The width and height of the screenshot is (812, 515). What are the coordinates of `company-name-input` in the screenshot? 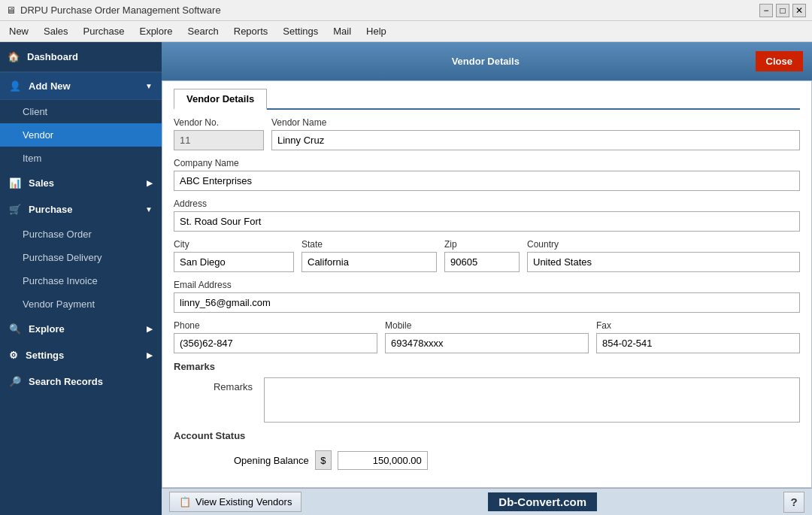 It's located at (487, 180).